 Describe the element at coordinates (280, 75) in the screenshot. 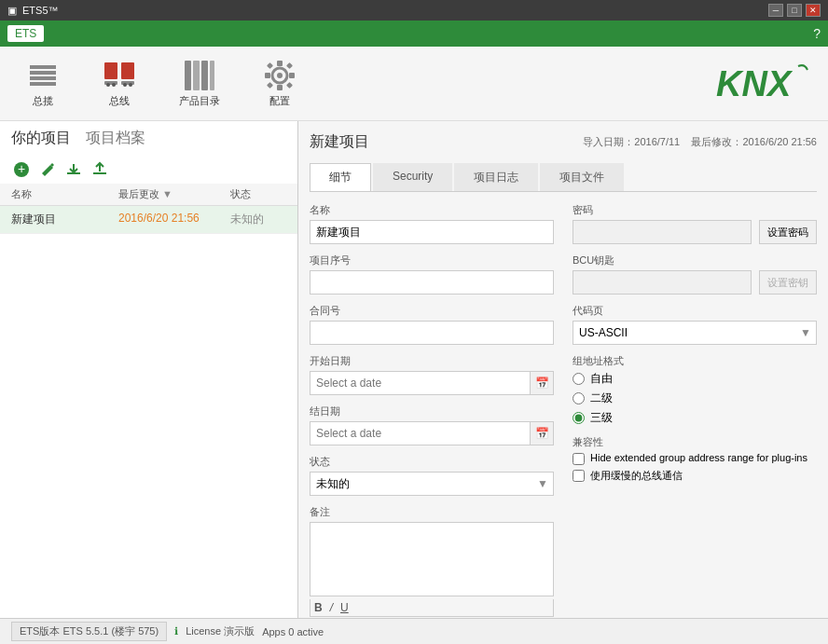

I see `config-icon` at that location.